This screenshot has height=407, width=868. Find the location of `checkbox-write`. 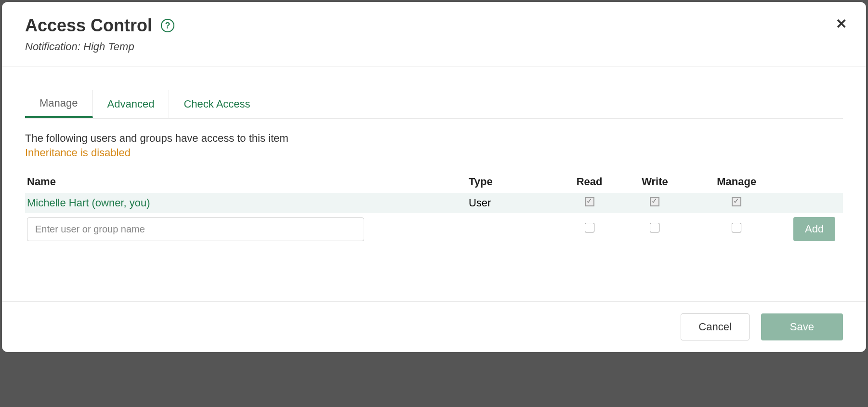

checkbox-write is located at coordinates (655, 228).